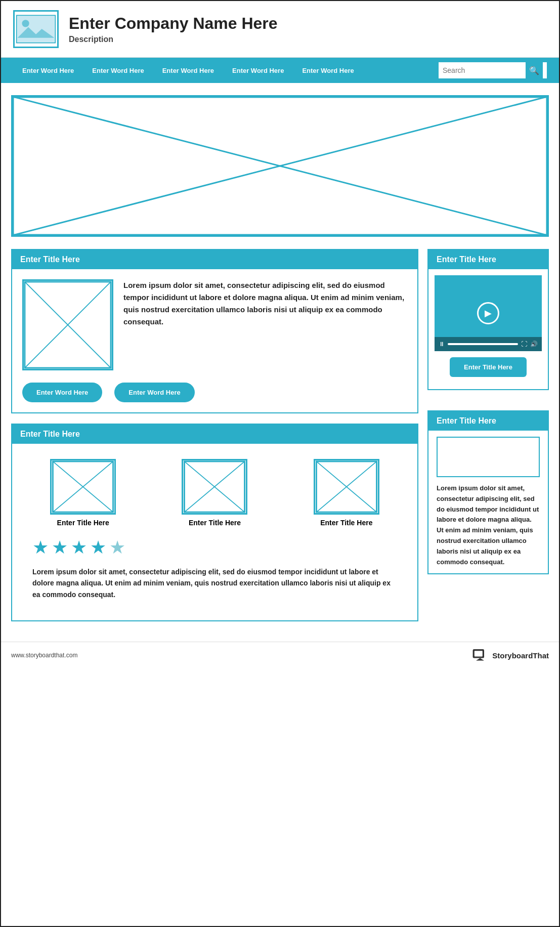 This screenshot has height=927, width=560. Describe the element at coordinates (79, 547) in the screenshot. I see `star-3: ★` at that location.